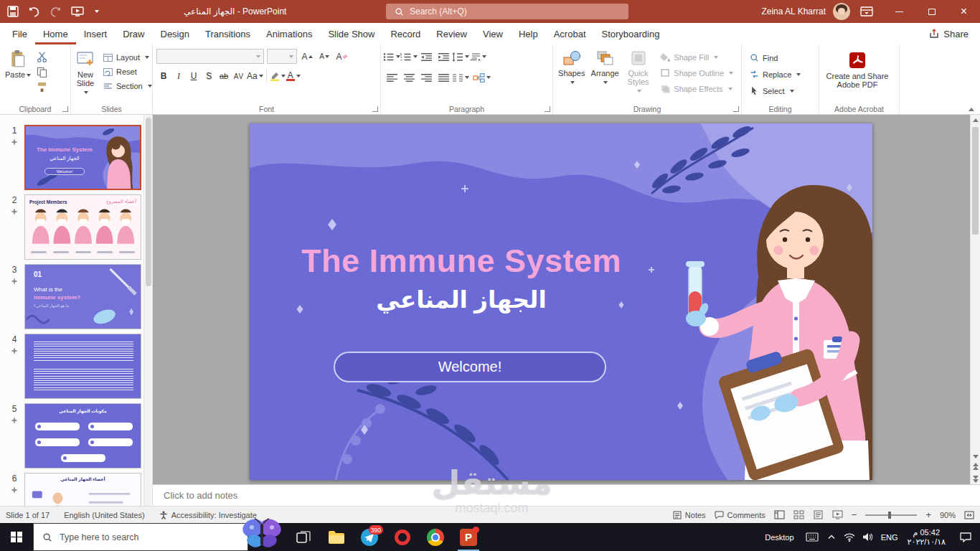 Image resolution: width=980 pixels, height=551 pixels. Describe the element at coordinates (409, 77) in the screenshot. I see `align-center-button` at that location.